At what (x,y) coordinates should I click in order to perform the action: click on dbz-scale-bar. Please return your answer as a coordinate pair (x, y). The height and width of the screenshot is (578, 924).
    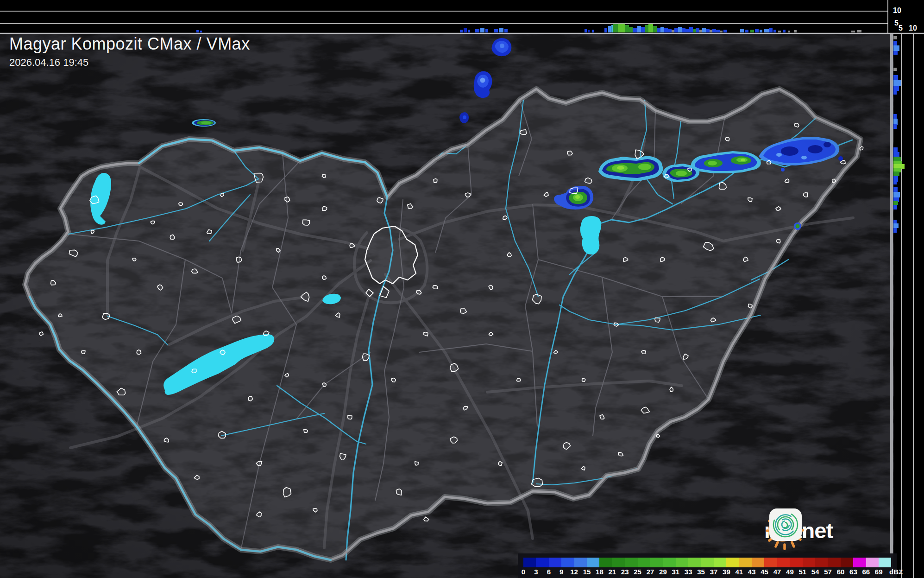
    Looking at the image, I should click on (707, 563).